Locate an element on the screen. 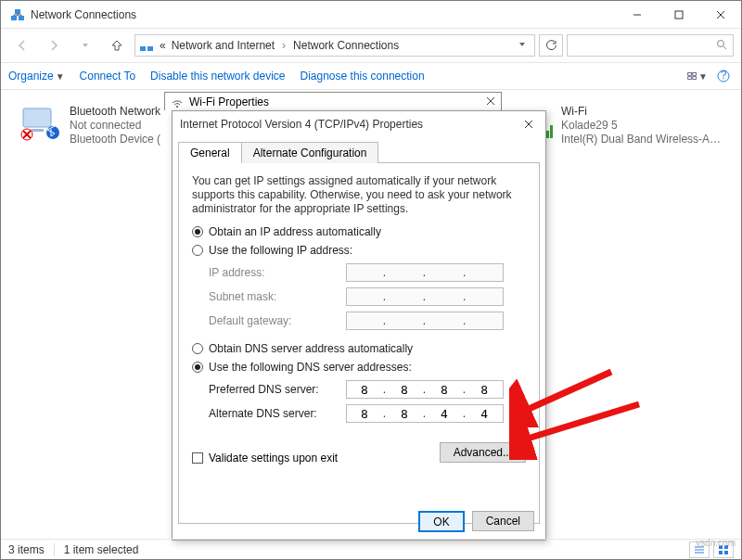  label-subnet-mask: Subnet mask: is located at coordinates (274, 297).